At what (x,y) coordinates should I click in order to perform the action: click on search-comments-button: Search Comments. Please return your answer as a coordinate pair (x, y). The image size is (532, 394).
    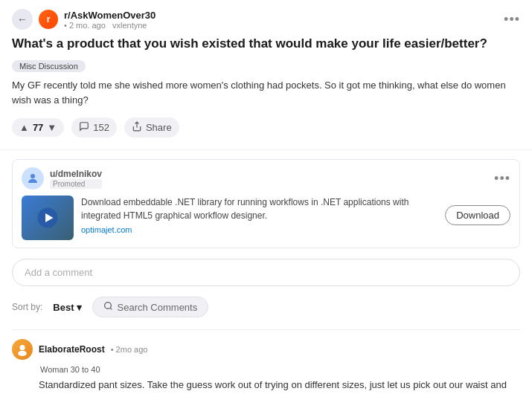
    Looking at the image, I should click on (150, 307).